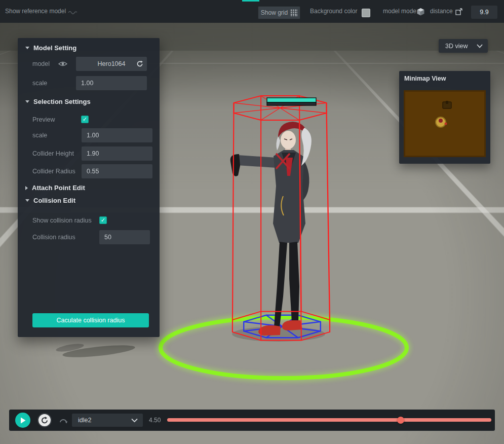  What do you see at coordinates (73, 12) in the screenshot?
I see `reference-model-icon` at bounding box center [73, 12].